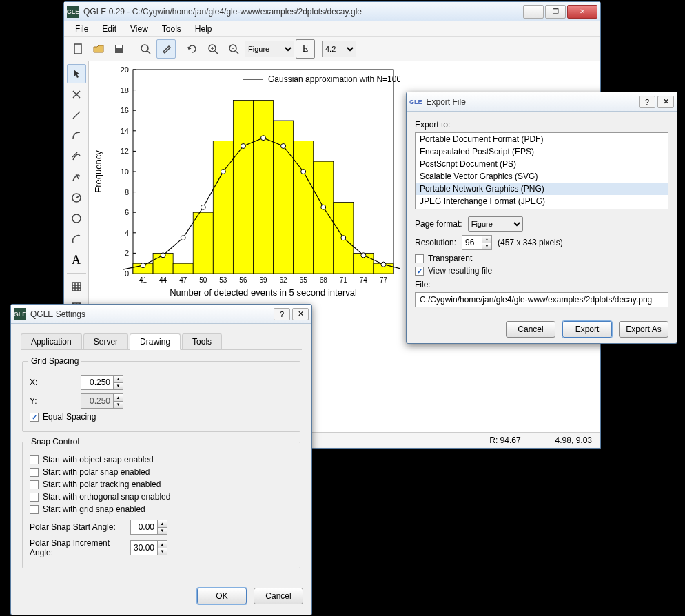  I want to click on arc-tool, so click(76, 239).